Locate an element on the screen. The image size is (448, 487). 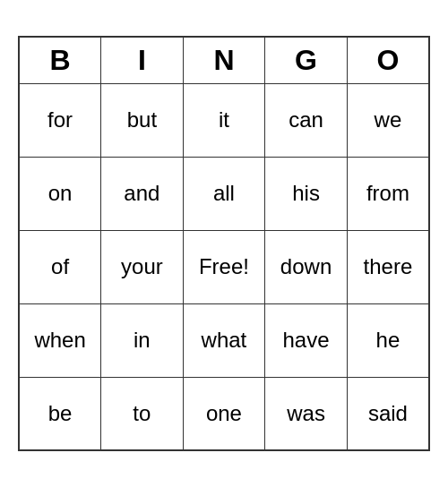
bingo-cell-2-0: of is located at coordinates (60, 267).